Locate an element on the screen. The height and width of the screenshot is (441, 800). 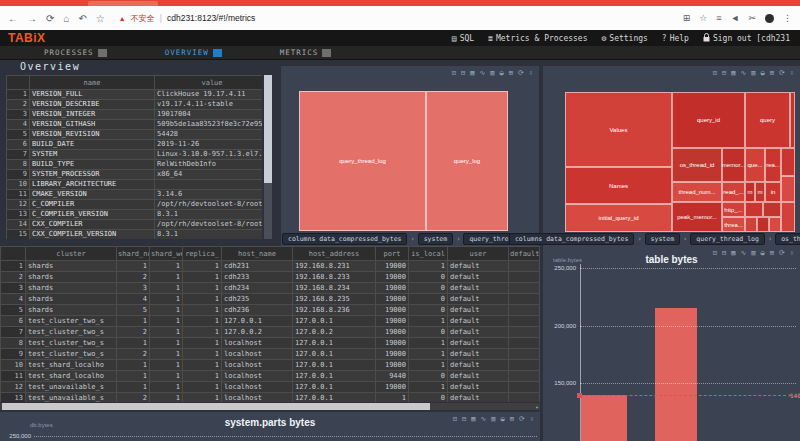
column-header is located at coordinates (14, 254).